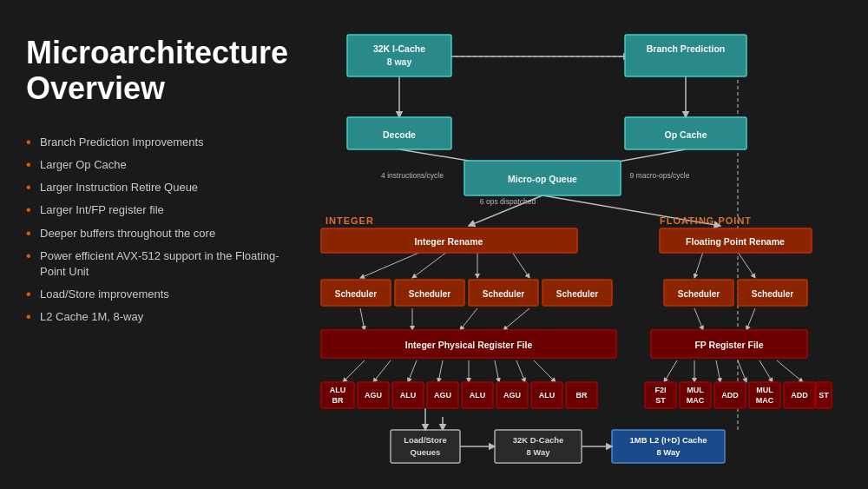 The image size is (868, 489). What do you see at coordinates (450, 241) in the screenshot?
I see `integer-rename-label: Integer Rename` at bounding box center [450, 241].